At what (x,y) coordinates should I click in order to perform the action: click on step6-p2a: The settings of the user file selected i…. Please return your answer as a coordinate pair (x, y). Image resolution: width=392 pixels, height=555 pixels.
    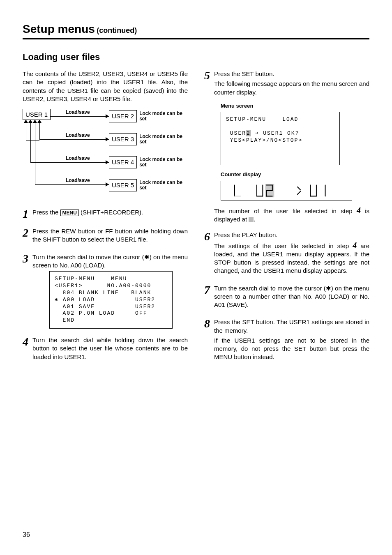
    Looking at the image, I should click on (284, 246).